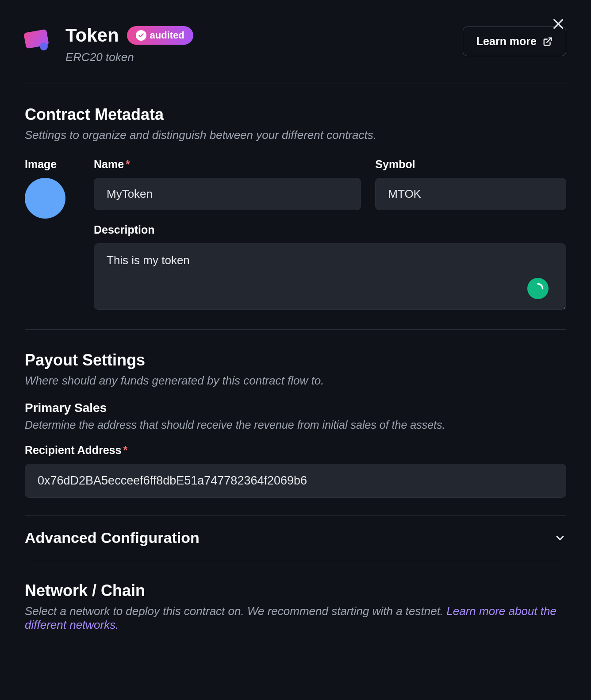  I want to click on image-upload, so click(45, 198).